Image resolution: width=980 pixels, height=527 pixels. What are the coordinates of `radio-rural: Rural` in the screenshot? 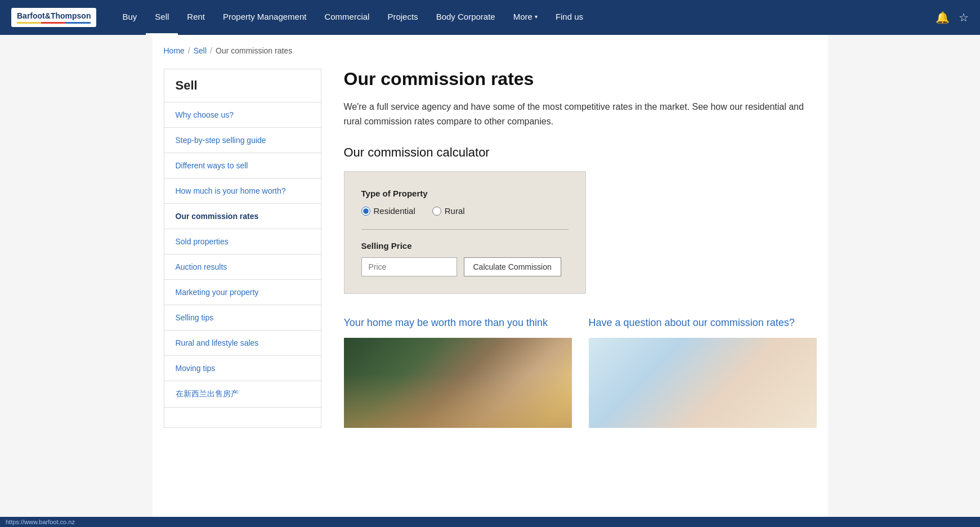 It's located at (449, 211).